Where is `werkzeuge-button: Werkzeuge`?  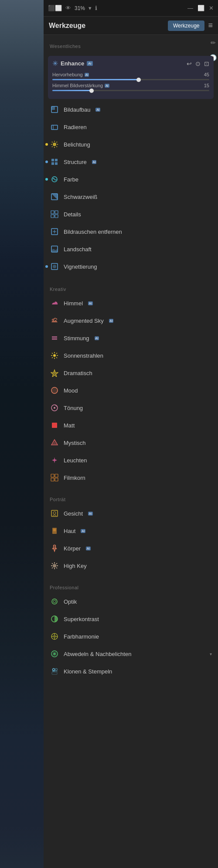 werkzeuge-button: Werkzeuge is located at coordinates (186, 26).